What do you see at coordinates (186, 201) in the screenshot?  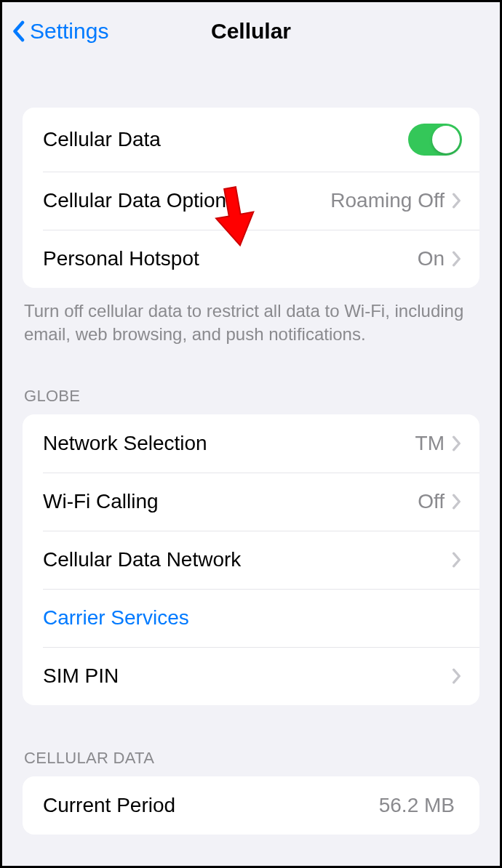 I see `row-label: Cellular Data Options` at bounding box center [186, 201].